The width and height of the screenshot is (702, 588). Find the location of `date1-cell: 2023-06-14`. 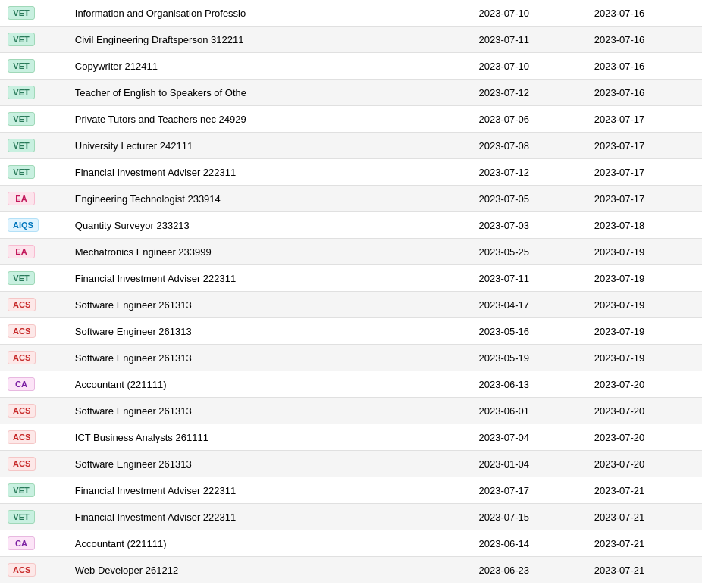

date1-cell: 2023-06-14 is located at coordinates (529, 544).